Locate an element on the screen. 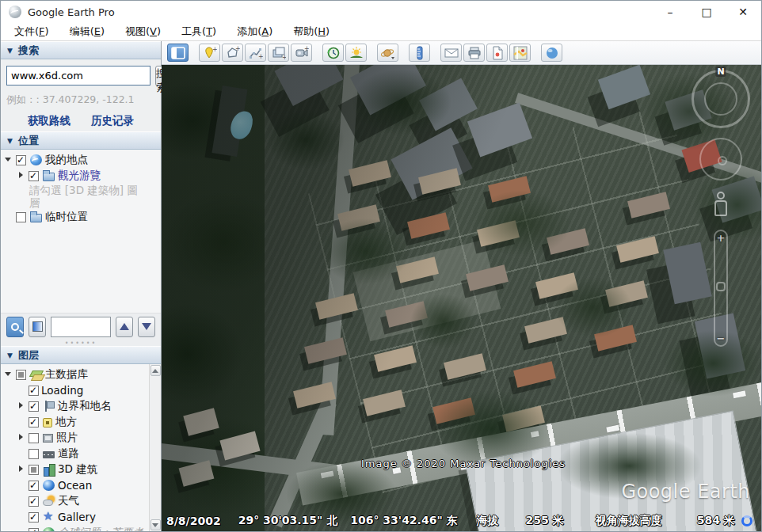 Image resolution: width=762 pixels, height=532 pixels. places-layer-checkbox is located at coordinates (33, 423).